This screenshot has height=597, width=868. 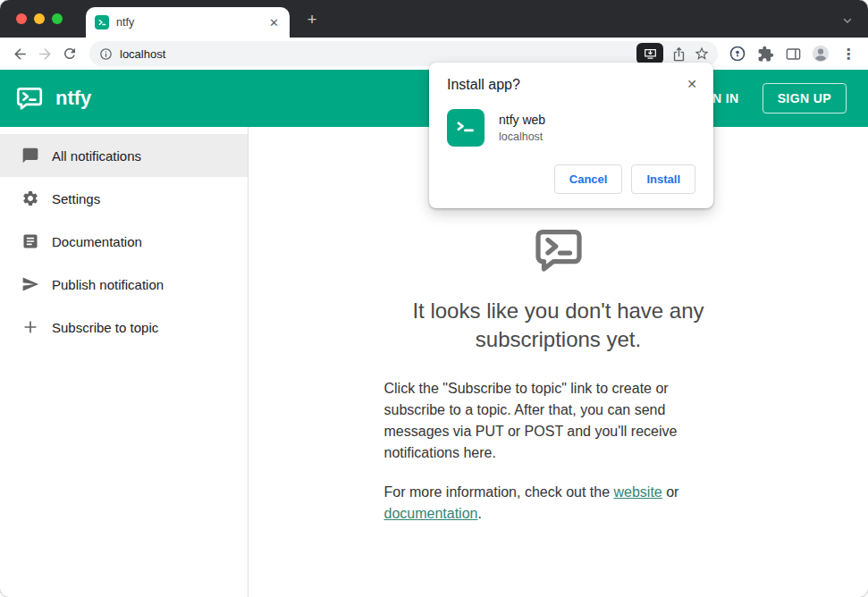 What do you see at coordinates (97, 241) in the screenshot?
I see `sidebar-item-label: Documentation` at bounding box center [97, 241].